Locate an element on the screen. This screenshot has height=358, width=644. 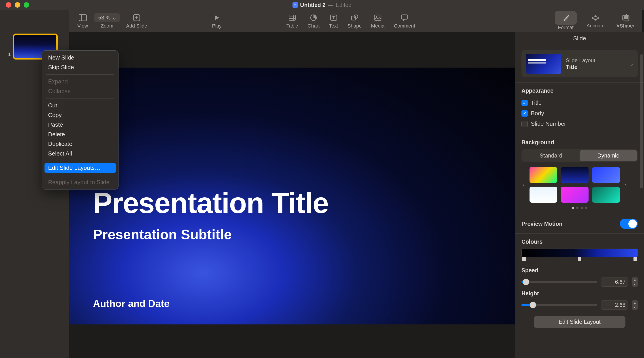
title-checkbox-row: ✓Title is located at coordinates (580, 103).